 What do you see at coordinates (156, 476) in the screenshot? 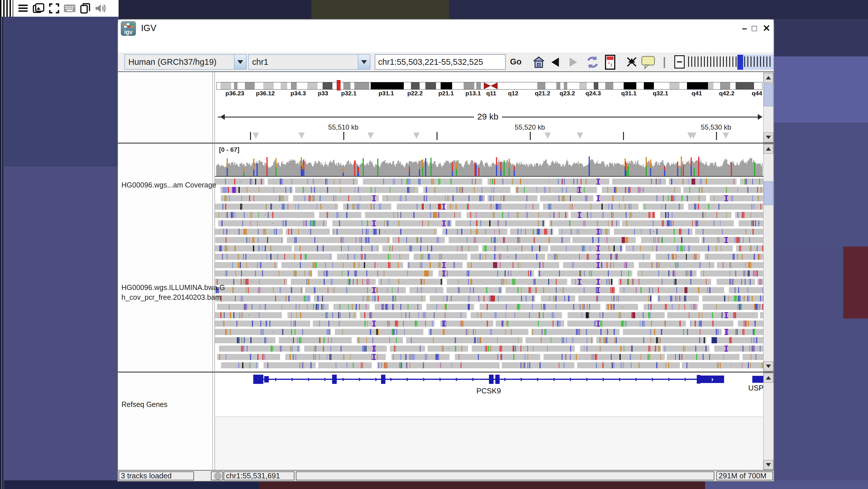
I see `tracks-loaded-status: 3 tracks loaded` at bounding box center [156, 476].